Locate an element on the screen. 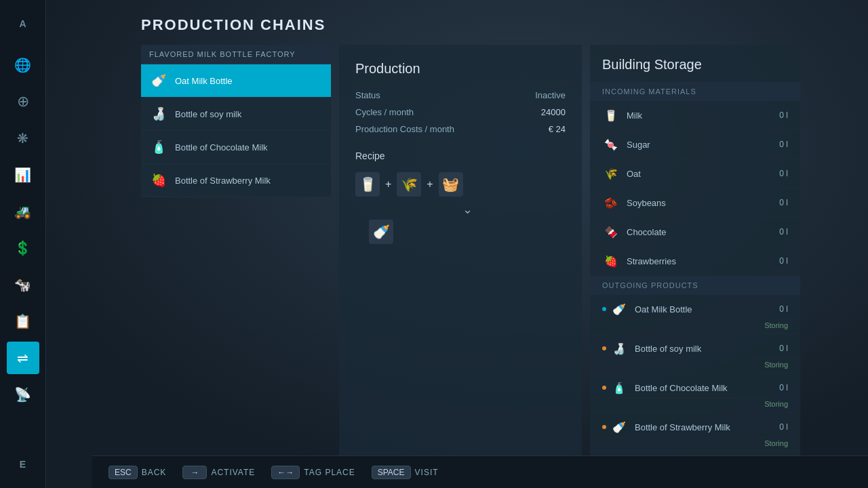  straw-milk-icon: 🍓 is located at coordinates (159, 180).